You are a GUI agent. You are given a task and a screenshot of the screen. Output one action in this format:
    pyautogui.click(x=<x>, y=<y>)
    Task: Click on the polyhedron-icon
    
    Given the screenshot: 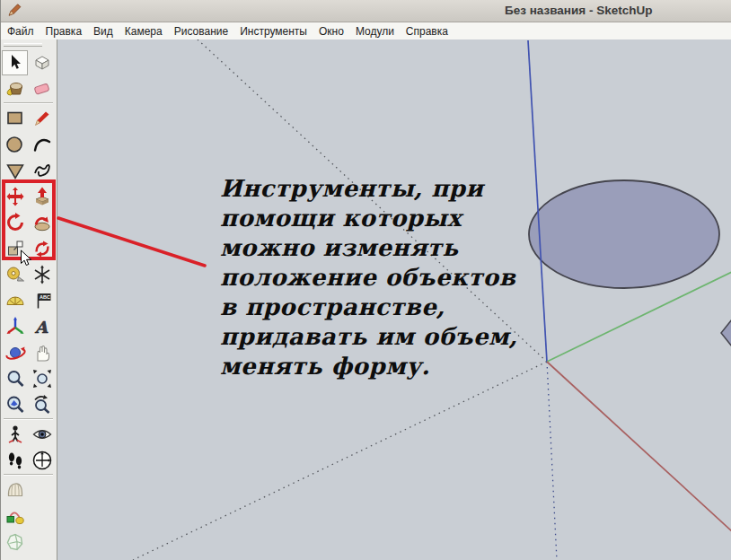 What is the action you would take?
    pyautogui.click(x=15, y=542)
    